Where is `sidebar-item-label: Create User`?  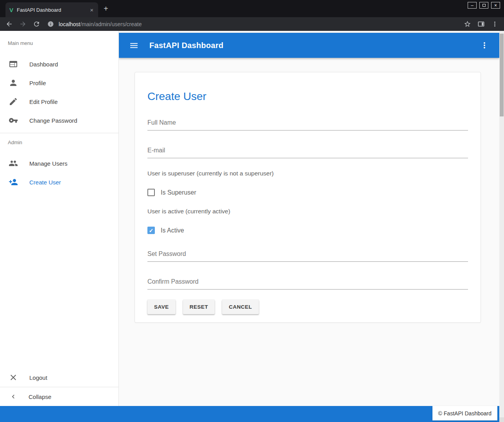 sidebar-item-label: Create User is located at coordinates (45, 182).